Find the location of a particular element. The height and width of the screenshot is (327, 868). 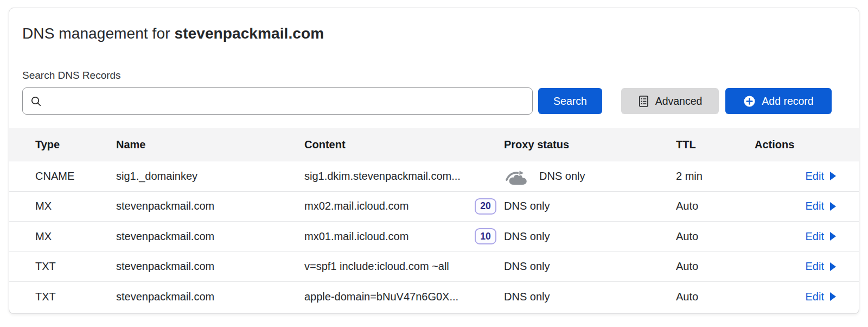

advanced-list-icon is located at coordinates (643, 101).